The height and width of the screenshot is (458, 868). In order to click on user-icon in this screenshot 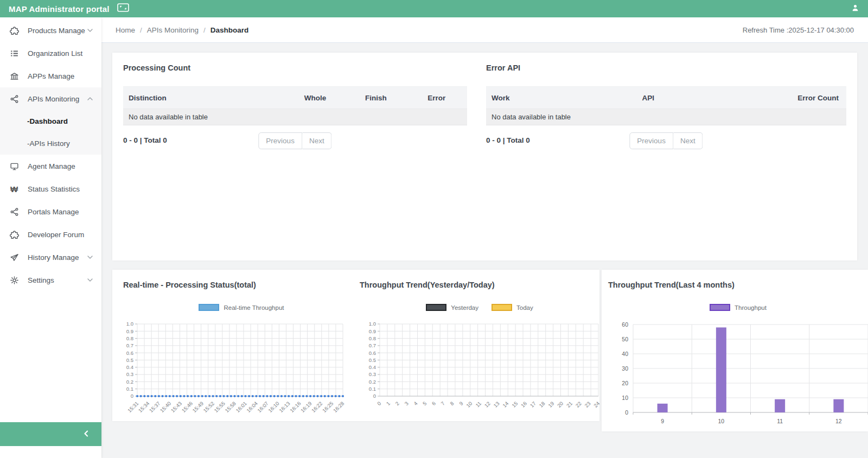, I will do `click(855, 9)`.